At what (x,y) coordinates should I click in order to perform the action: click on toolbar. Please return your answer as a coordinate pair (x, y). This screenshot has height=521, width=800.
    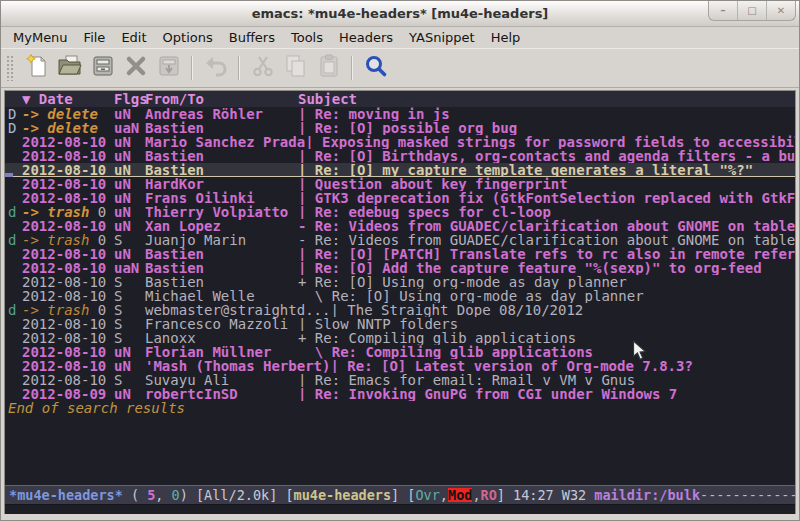
    Looking at the image, I should click on (400, 68).